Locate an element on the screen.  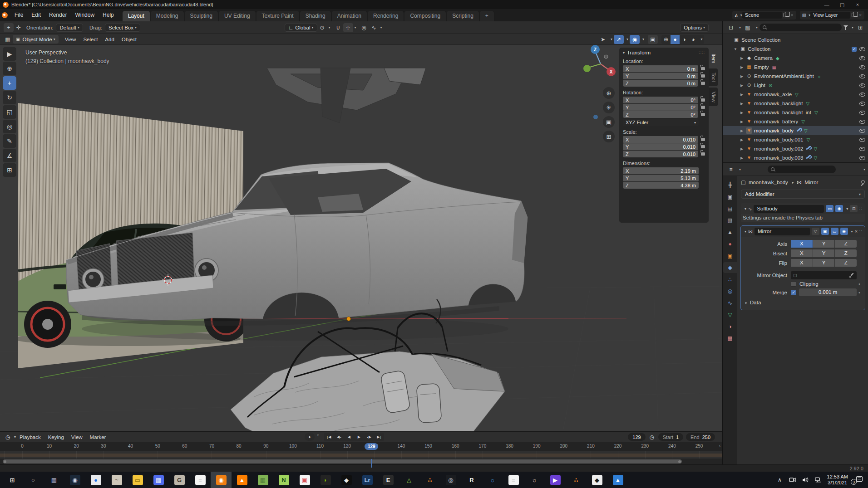
menu-item: Window is located at coordinates (84, 15).